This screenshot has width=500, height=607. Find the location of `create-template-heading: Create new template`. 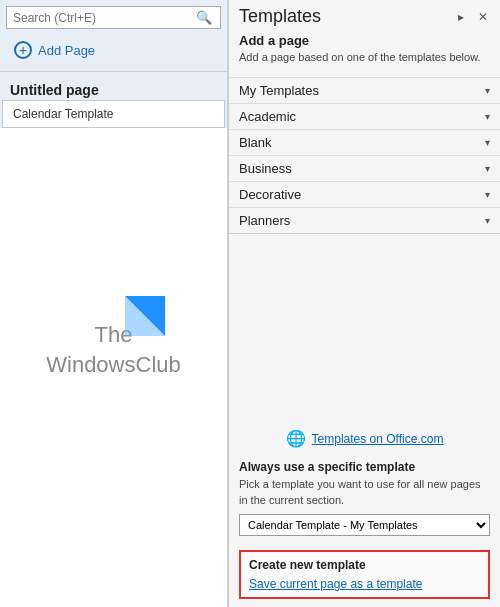

create-template-heading: Create new template is located at coordinates (364, 565).